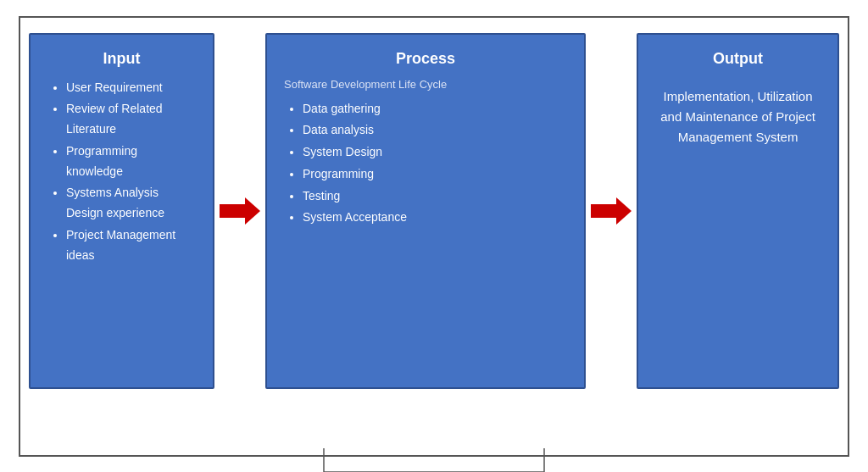  I want to click on process-list: Data gathering Data analysis System Desi…, so click(426, 164).